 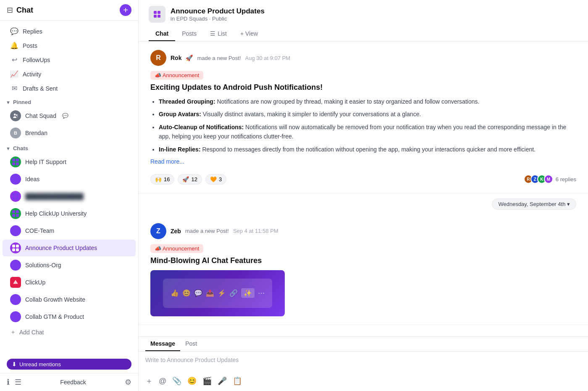 What do you see at coordinates (69, 45) in the screenshot?
I see `sidebar-item-posts: 🔔 Posts` at bounding box center [69, 45].